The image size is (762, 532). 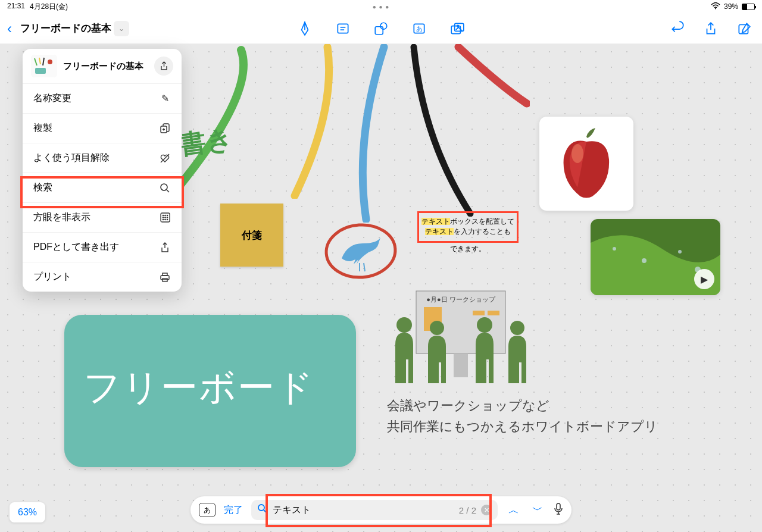 What do you see at coordinates (164, 66) in the screenshot?
I see `menu-share-icon` at bounding box center [164, 66].